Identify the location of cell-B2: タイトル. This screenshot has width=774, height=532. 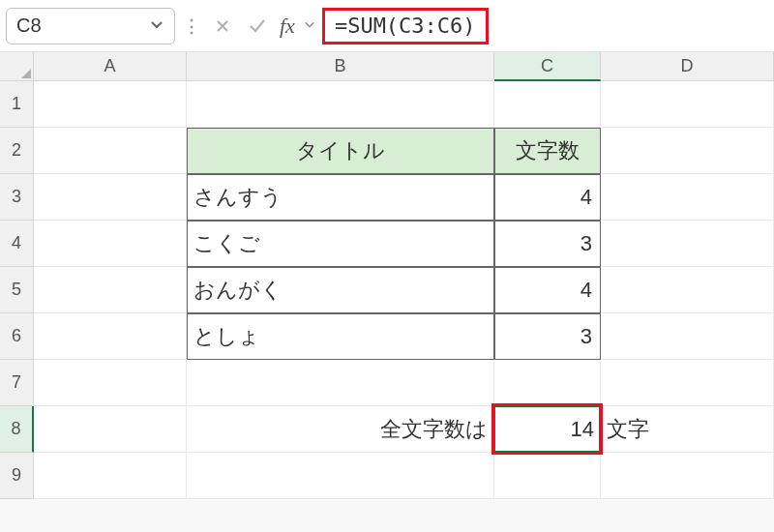
(341, 151).